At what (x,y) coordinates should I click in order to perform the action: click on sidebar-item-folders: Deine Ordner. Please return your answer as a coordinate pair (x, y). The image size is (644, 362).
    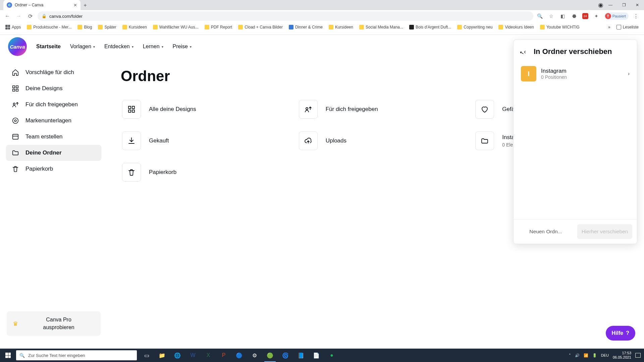
    Looking at the image, I should click on (54, 153).